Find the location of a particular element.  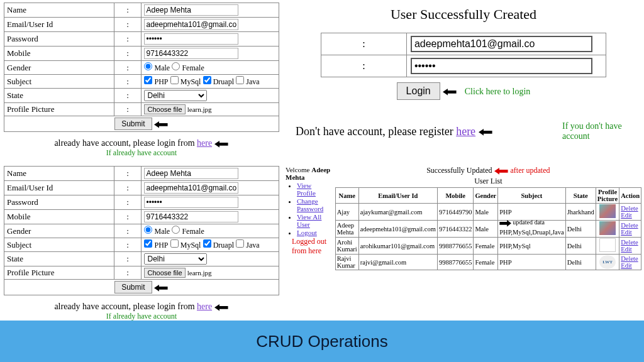

login-email-input is located at coordinates (502, 44).